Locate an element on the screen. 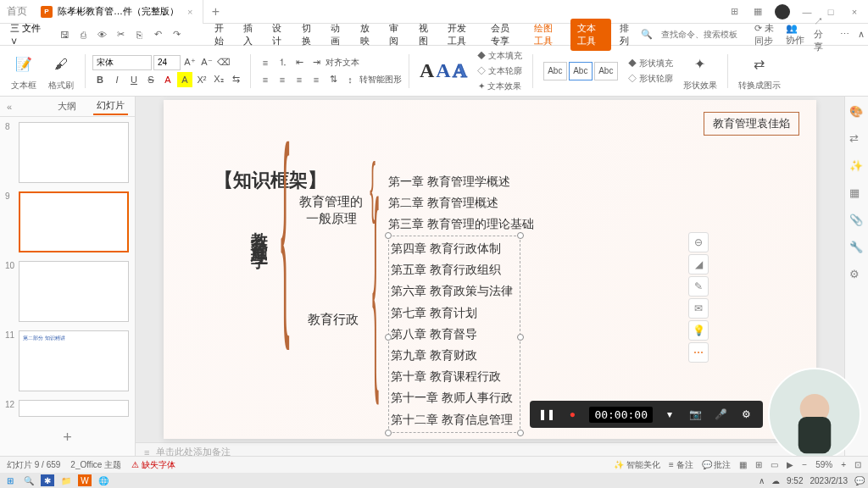  increase-font-icon: A⁺ is located at coordinates (190, 63).